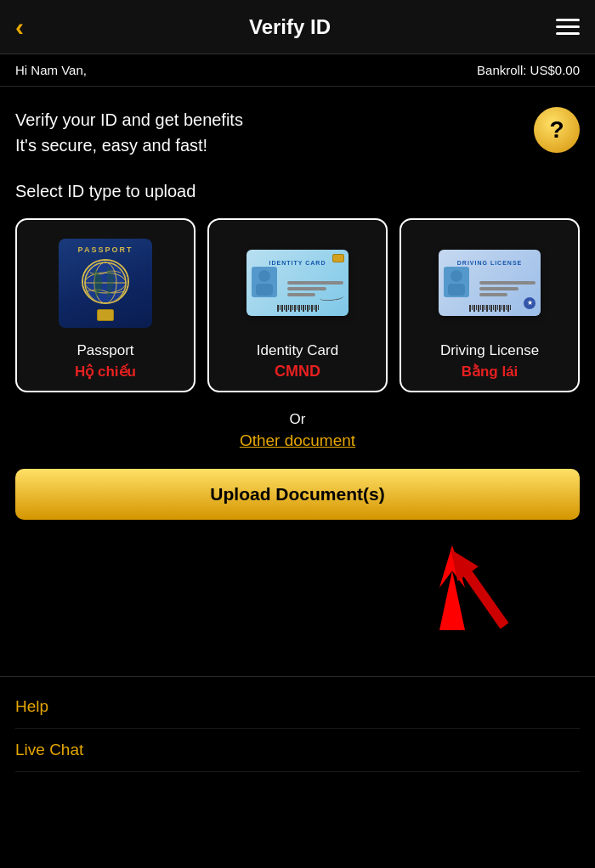 The image size is (595, 868). Describe the element at coordinates (105, 306) in the screenshot. I see `passport-card: PASSPORT` at that location.